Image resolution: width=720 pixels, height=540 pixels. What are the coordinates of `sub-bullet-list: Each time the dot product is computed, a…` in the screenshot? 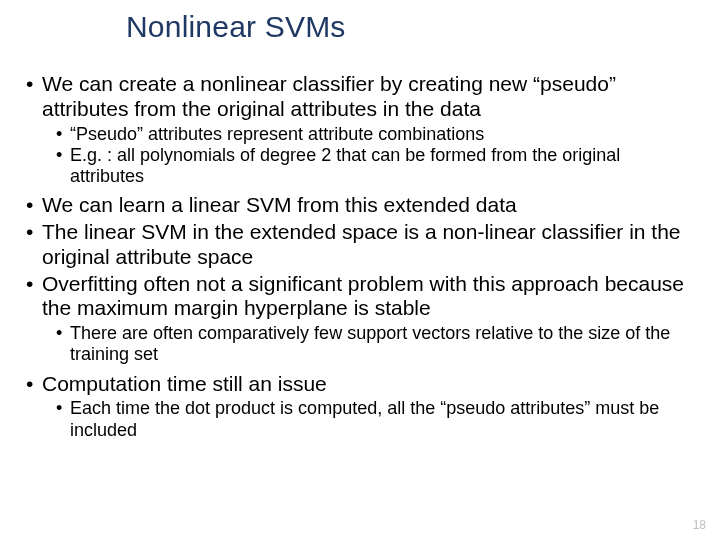 It's located at (360, 419).